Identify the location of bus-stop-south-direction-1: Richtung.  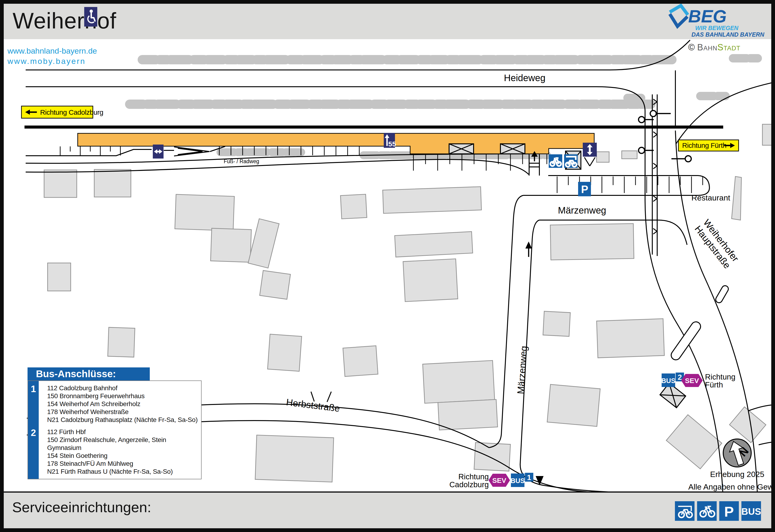
(474, 477).